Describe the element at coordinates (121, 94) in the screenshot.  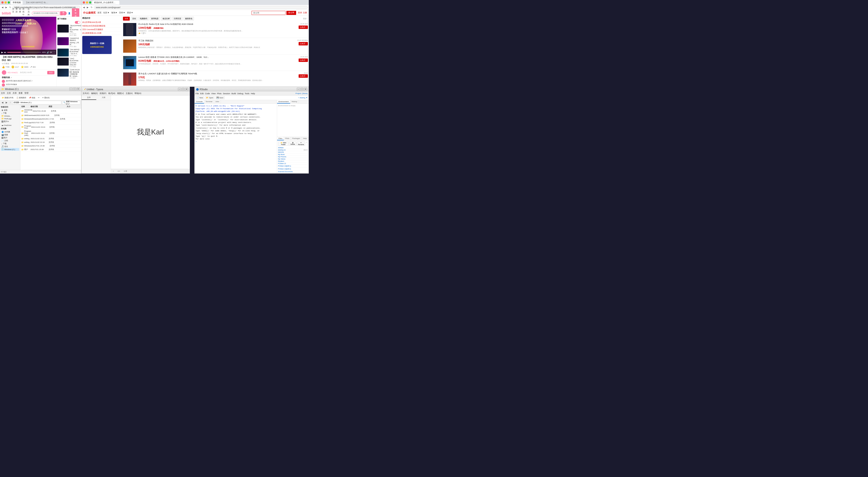
I see `typora-menu-view: 视图(V)` at that location.